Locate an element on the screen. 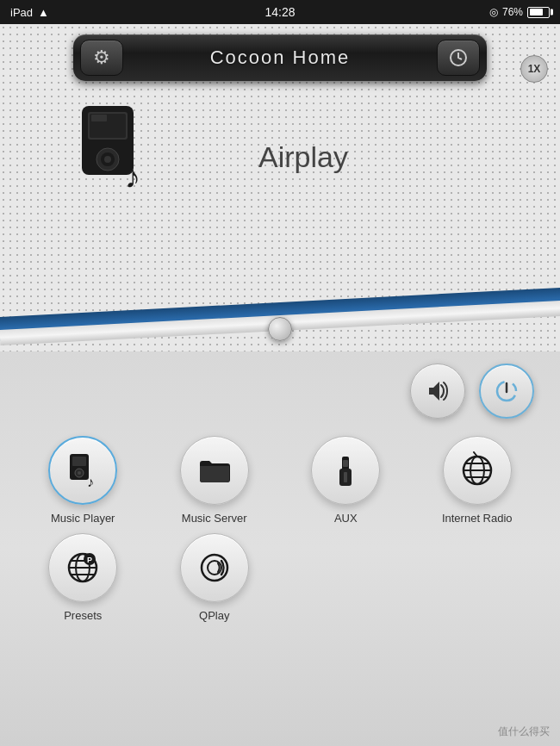 This screenshot has height=746, width=560. internet-radio-circle is located at coordinates (477, 470).